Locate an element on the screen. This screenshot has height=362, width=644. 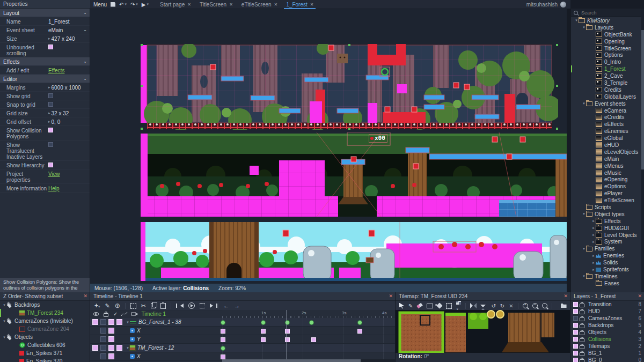
flip-vertical-button is located at coordinates (483, 306).